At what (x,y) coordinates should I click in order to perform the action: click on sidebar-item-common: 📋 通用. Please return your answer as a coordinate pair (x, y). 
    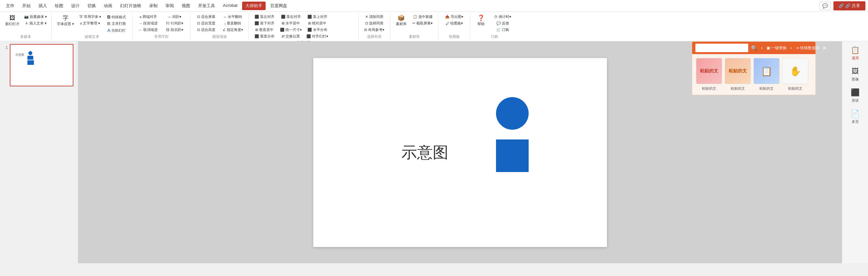
    Looking at the image, I should click on (855, 53).